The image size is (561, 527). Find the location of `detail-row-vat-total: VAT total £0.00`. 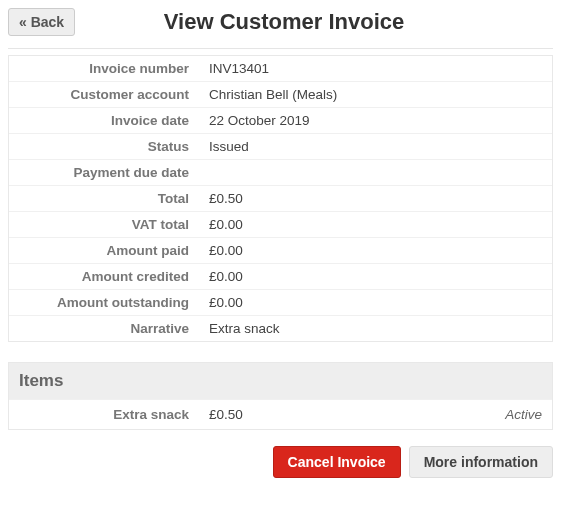

detail-row-vat-total: VAT total £0.00 is located at coordinates (280, 225).